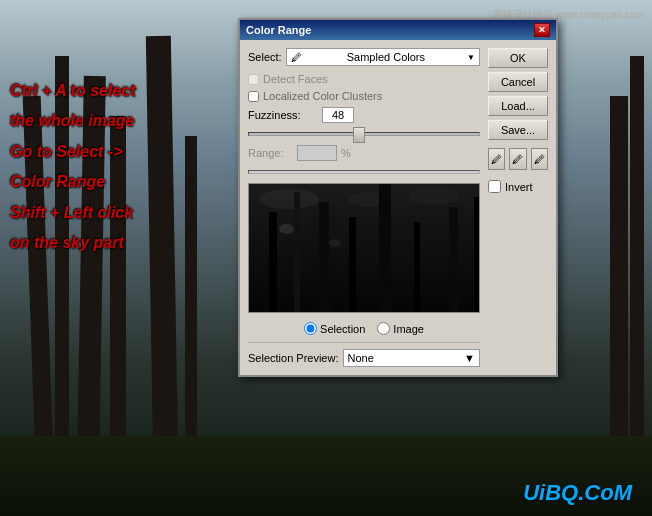  I want to click on range-input, so click(317, 153).